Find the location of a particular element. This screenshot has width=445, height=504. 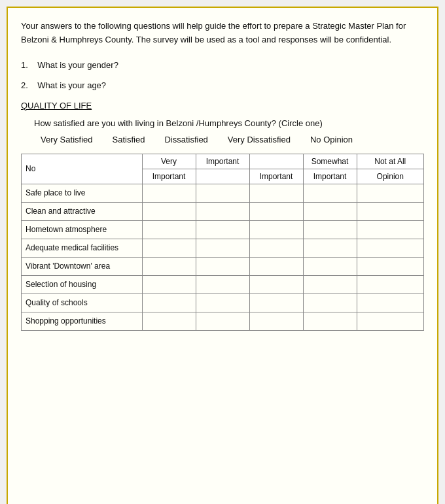

table-row: Adequate medical facilities is located at coordinates (222, 248).